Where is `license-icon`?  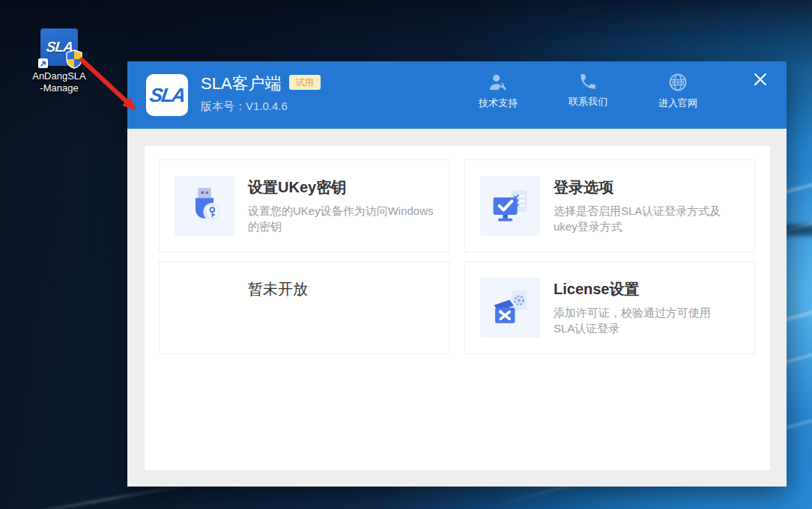 license-icon is located at coordinates (510, 308).